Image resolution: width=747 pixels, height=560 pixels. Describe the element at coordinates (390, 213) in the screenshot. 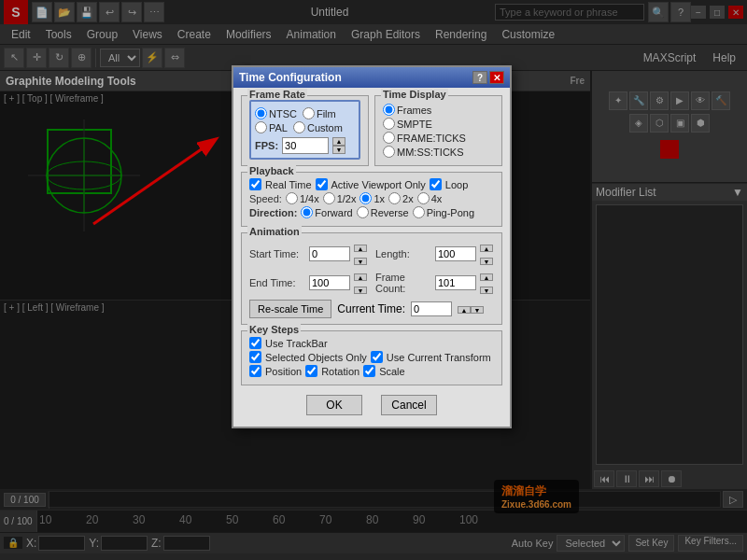

I see `reverse-label: Reverse` at that location.